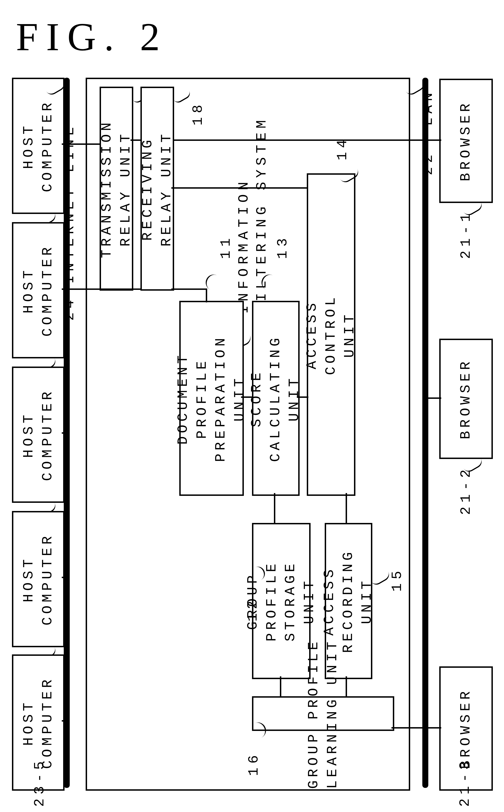 Image resolution: width=504 pixels, height=812 pixels. Describe the element at coordinates (38, 290) in the screenshot. I see `host-2: HOST COMPUTER` at that location.